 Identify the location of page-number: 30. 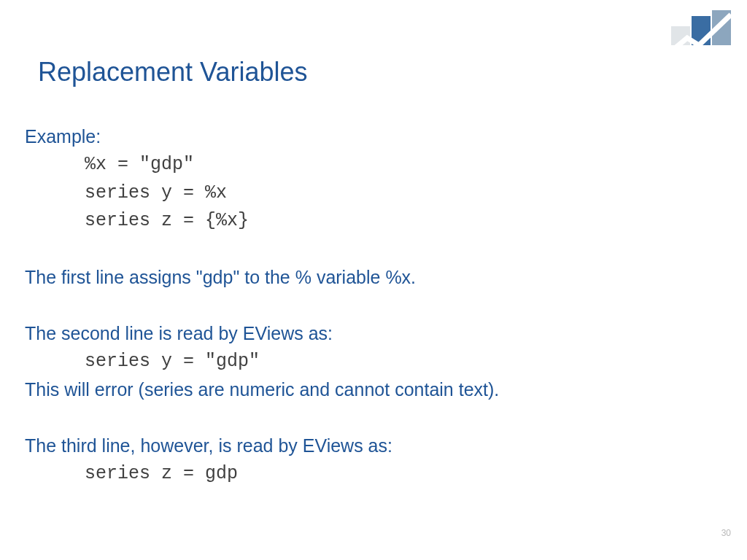
(727, 533).